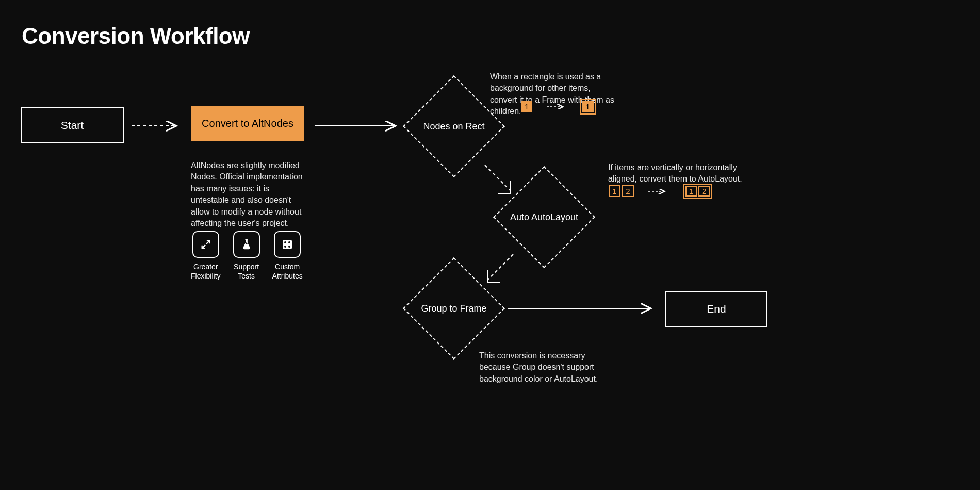  What do you see at coordinates (587, 106) in the screenshot?
I see `rect-after-box: 1` at bounding box center [587, 106].